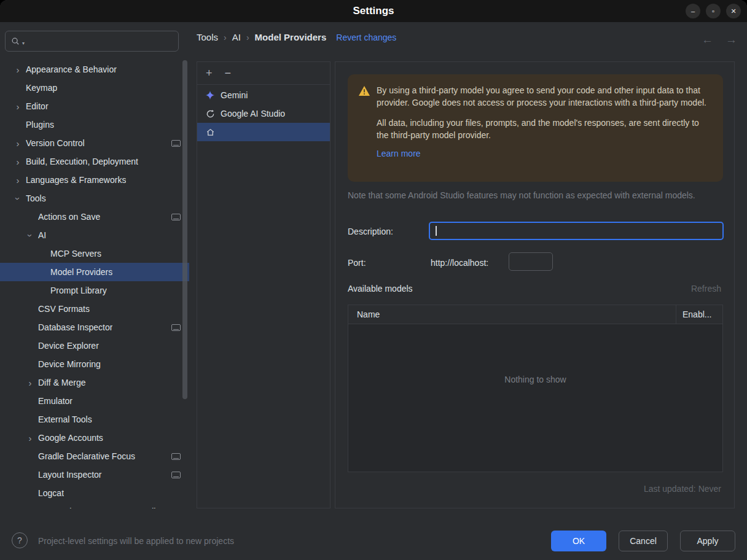 The width and height of the screenshot is (747, 560). I want to click on sidebar-item-tools: › Tools, so click(95, 198).